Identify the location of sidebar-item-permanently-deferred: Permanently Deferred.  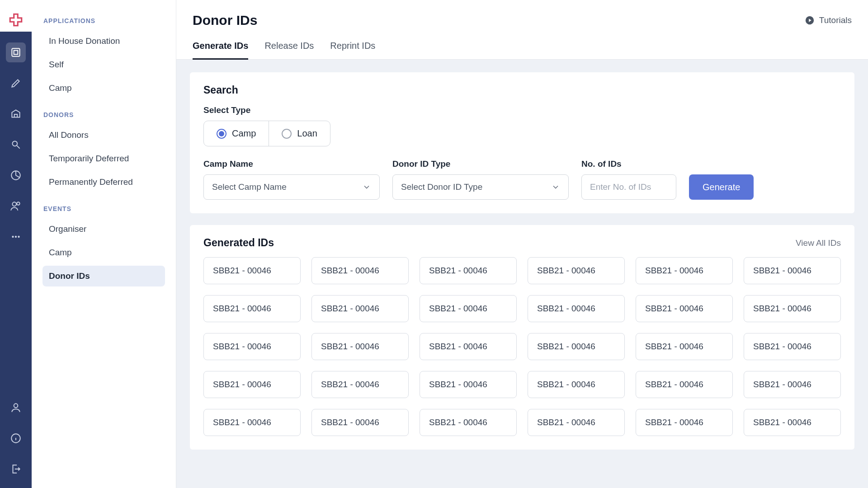
(104, 182).